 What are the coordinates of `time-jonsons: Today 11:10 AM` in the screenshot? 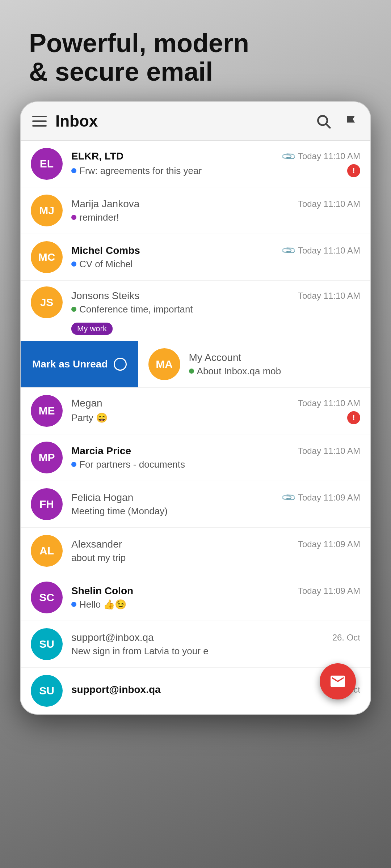 It's located at (329, 296).